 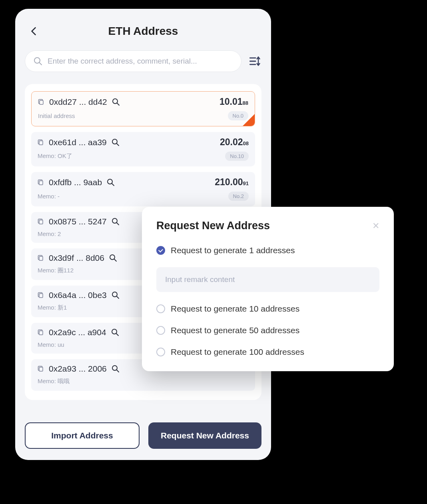 I want to click on option-label: Request to generate 10 addresses, so click(x=235, y=309).